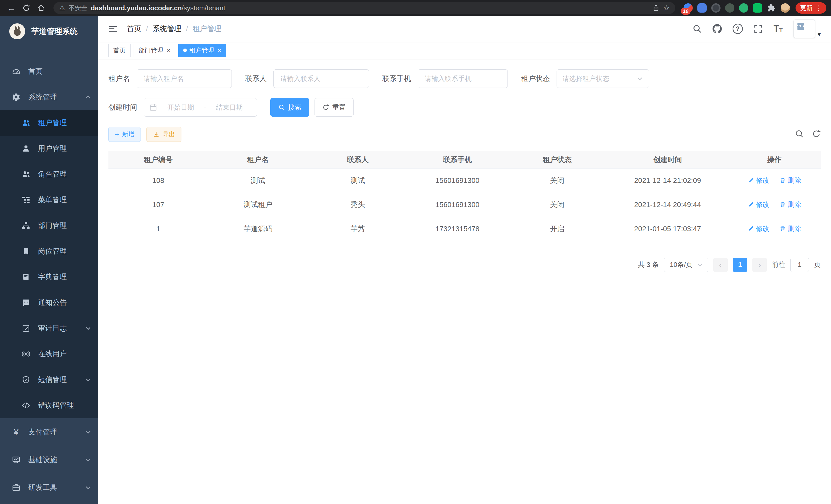 Image resolution: width=831 pixels, height=504 pixels. What do you see at coordinates (807, 29) in the screenshot?
I see `user-avatar: ▾` at bounding box center [807, 29].